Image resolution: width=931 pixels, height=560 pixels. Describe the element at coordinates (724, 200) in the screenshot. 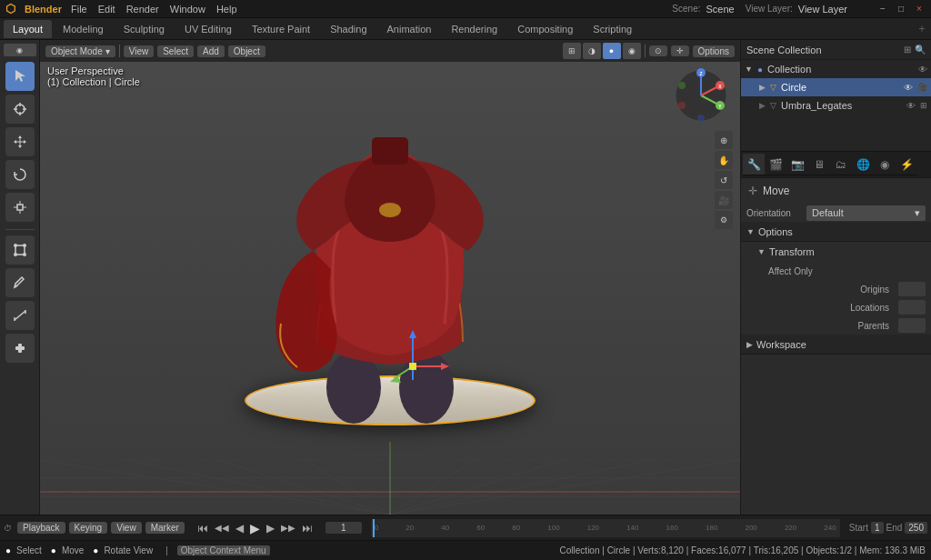

I see `camera-tool: 🎥` at that location.